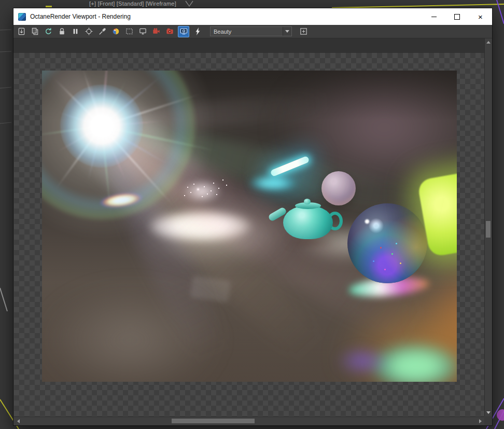  I want to click on chevron-down-icon, so click(287, 31).